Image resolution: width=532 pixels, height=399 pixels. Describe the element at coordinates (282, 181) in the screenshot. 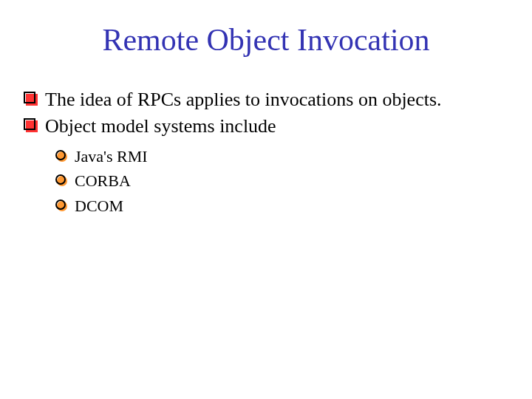

I see `sub-bullet-item: CORBA` at that location.